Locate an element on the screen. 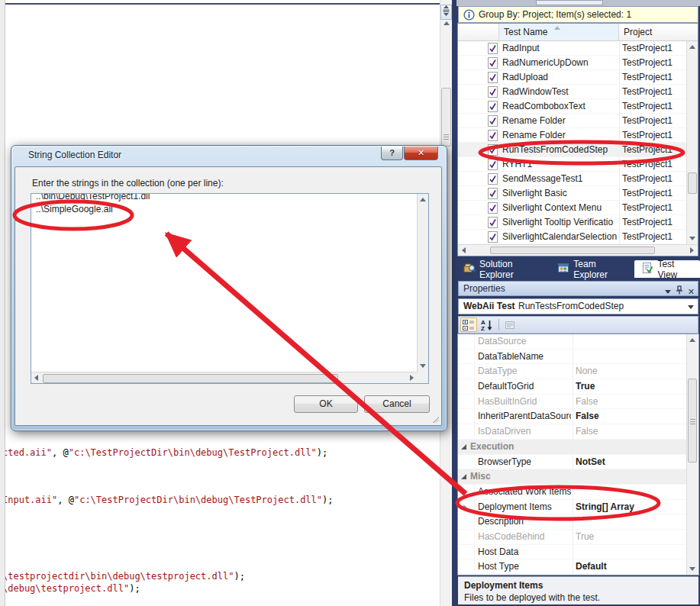 The image size is (700, 606). test-rows: RadInputTestProject1 RadNumericUpDownTes… is located at coordinates (573, 143).